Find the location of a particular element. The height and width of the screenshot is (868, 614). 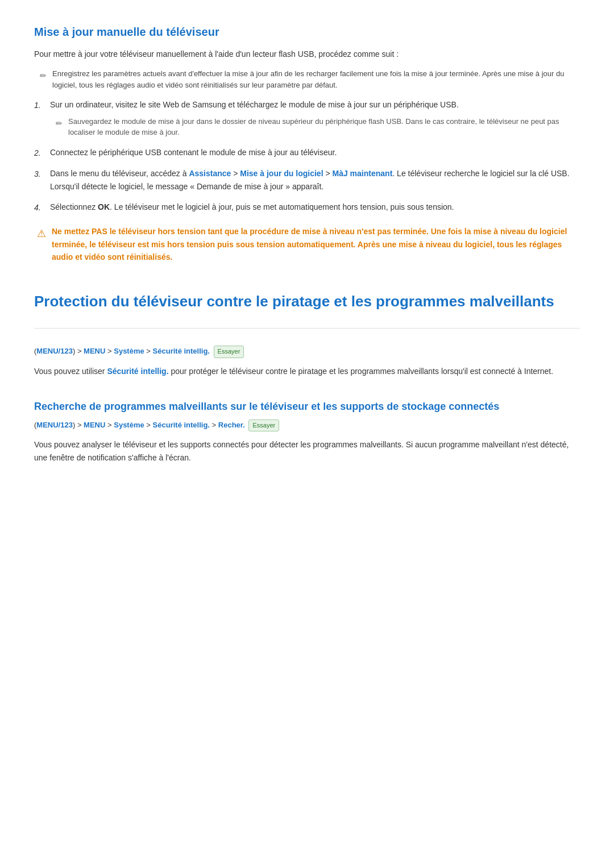

list-item-3: 3. Dans le menu du téléviseur, accédez à… is located at coordinates (307, 180).